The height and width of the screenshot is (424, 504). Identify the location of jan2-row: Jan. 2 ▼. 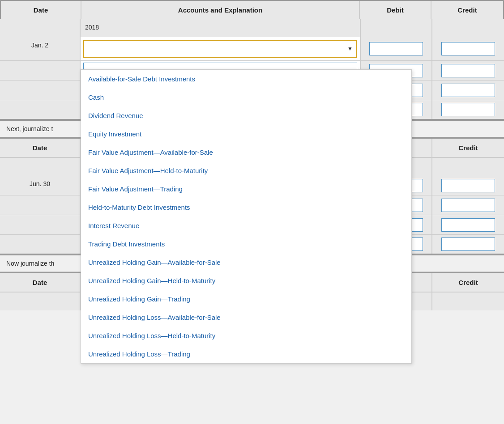
(252, 49).